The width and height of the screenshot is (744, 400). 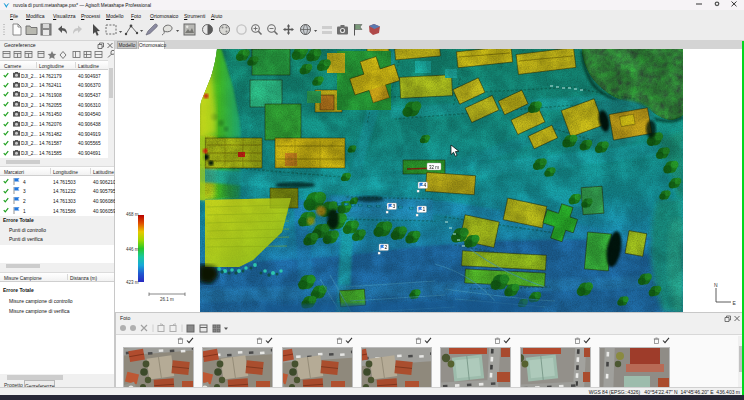 What do you see at coordinates (394, 206) in the screenshot?
I see `svg-text: 3` at bounding box center [394, 206].